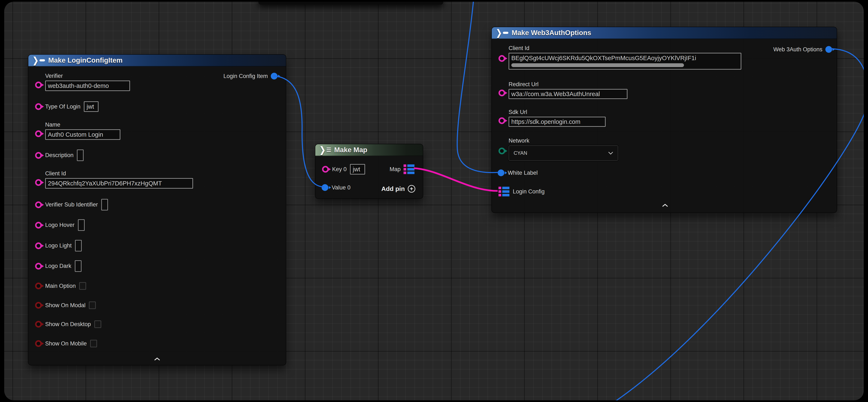  I want to click on network-label: Network, so click(563, 141).